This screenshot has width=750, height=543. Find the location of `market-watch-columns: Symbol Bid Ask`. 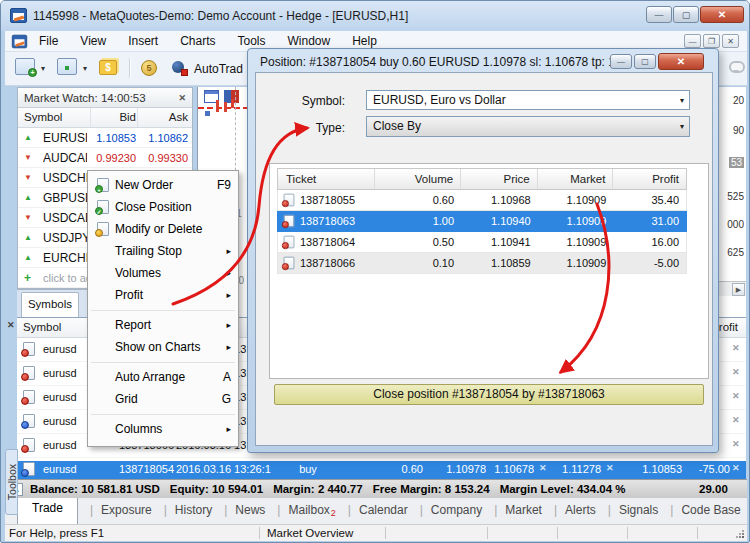

market-watch-columns: Symbol Bid Ask is located at coordinates (105, 118).